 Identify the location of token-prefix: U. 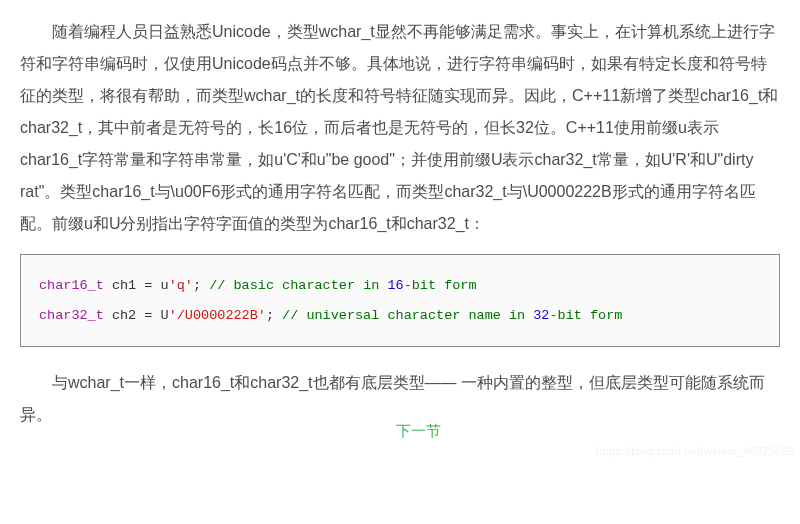
(165, 316).